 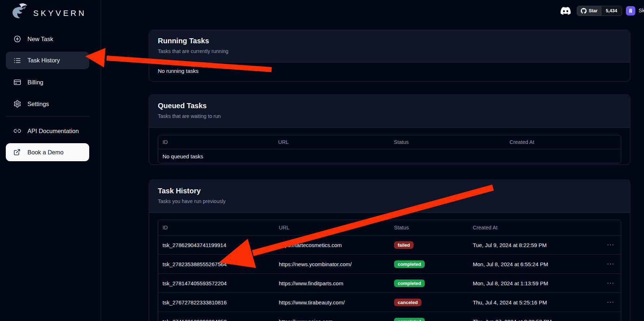 I want to click on running-tasks-header: Running Tasks Tasks that are currently r…, so click(x=389, y=46).